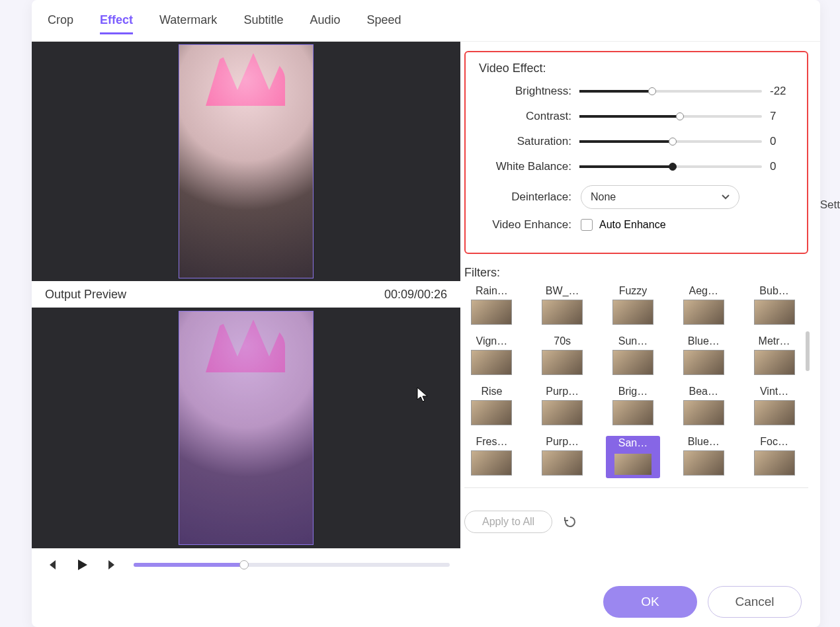  What do you see at coordinates (492, 341) in the screenshot?
I see `filter-label: Vign…` at bounding box center [492, 341].